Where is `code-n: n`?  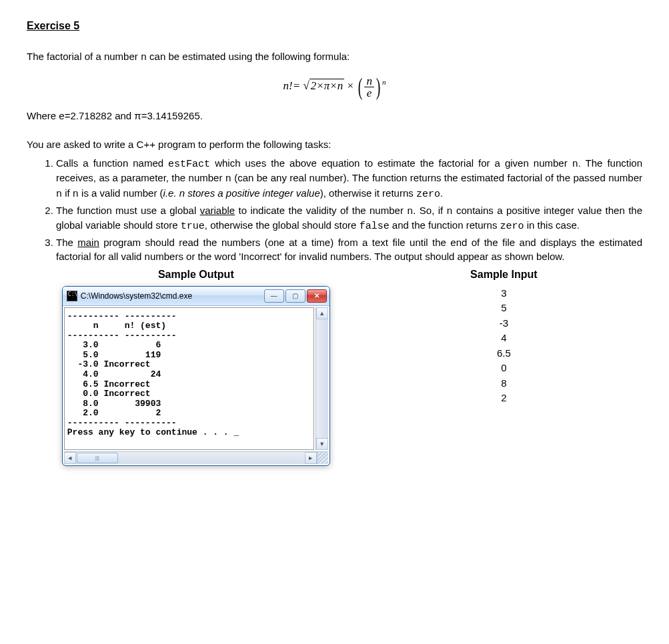 code-n: n is located at coordinates (144, 57).